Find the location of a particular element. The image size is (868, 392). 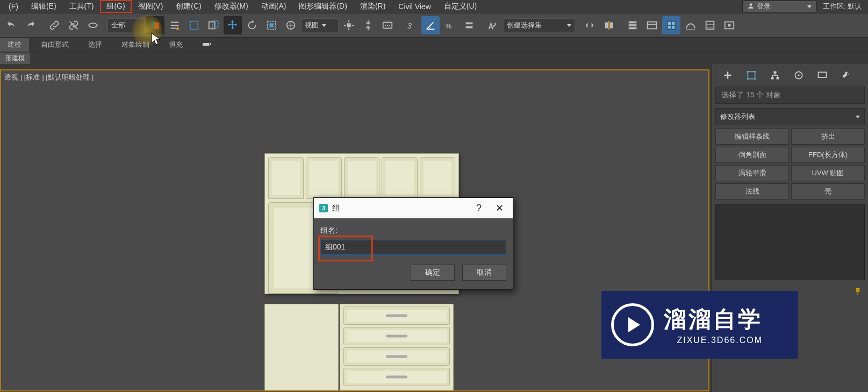

user-icon is located at coordinates (751, 6).